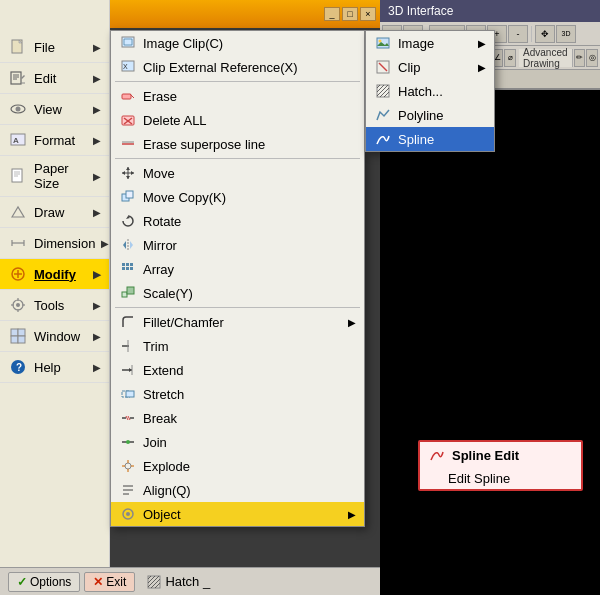 The width and height of the screenshot is (600, 595). I want to click on submenu-item-image: Image ▶, so click(430, 43).